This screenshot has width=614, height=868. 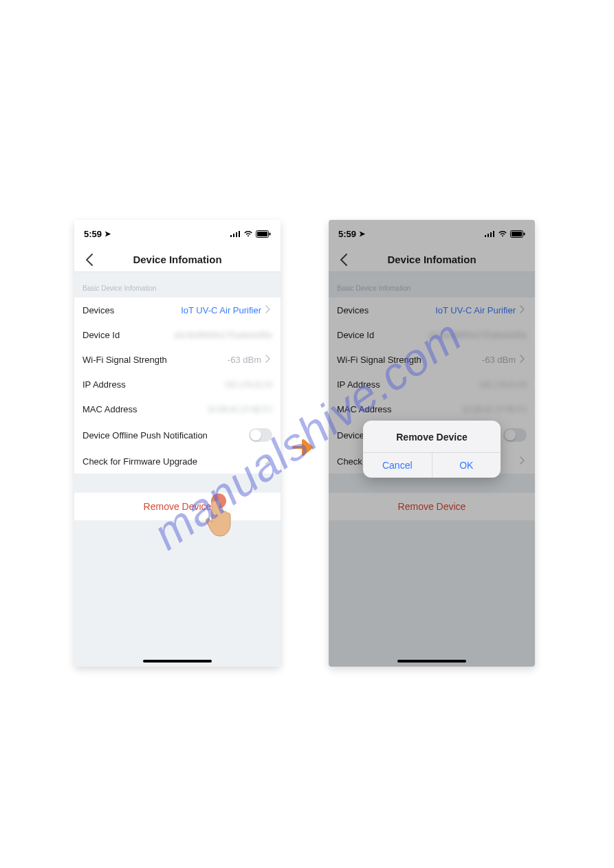 What do you see at coordinates (466, 465) in the screenshot?
I see `dialog-ok-button: OK` at bounding box center [466, 465].